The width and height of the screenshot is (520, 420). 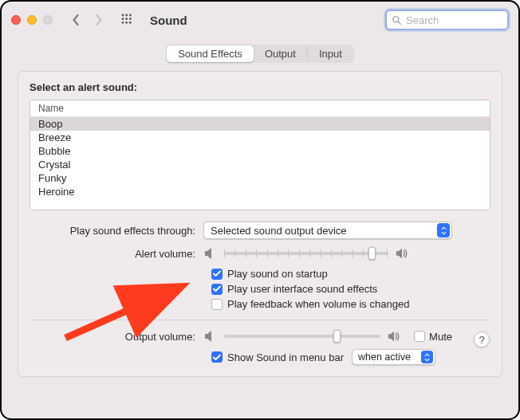 What do you see at coordinates (217, 304) in the screenshot?
I see `play-feedback-checkbox` at bounding box center [217, 304].